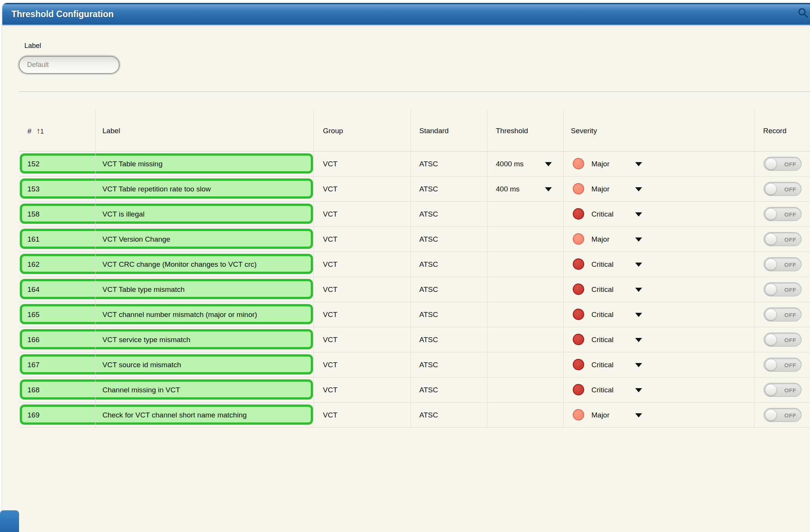 Image resolution: width=810 pixels, height=532 pixels. Describe the element at coordinates (34, 415) in the screenshot. I see `row-number: 169` at that location.